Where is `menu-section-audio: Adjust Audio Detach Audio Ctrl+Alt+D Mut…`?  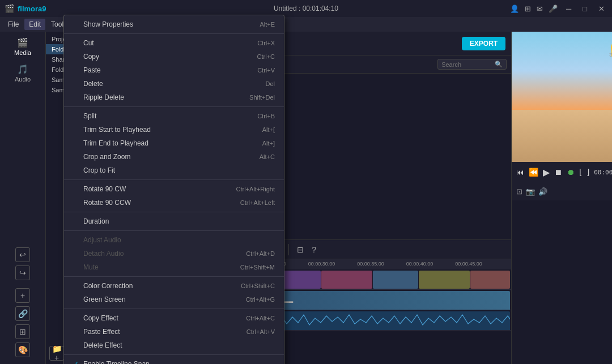
menu-section-audio: Adjust Audio Detach Audio Ctrl+Alt+D Mut… is located at coordinates (174, 254).